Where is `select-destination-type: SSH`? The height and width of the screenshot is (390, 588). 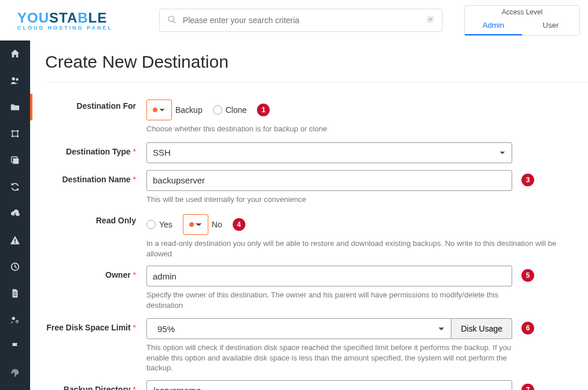
select-destination-type: SSH is located at coordinates (329, 153).